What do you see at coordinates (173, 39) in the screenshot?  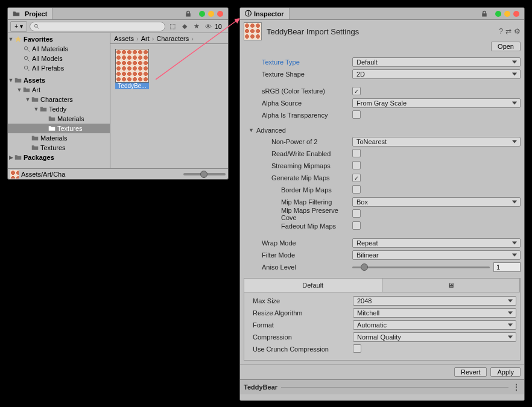 I see `crumb-characters: Characters` at bounding box center [173, 39].